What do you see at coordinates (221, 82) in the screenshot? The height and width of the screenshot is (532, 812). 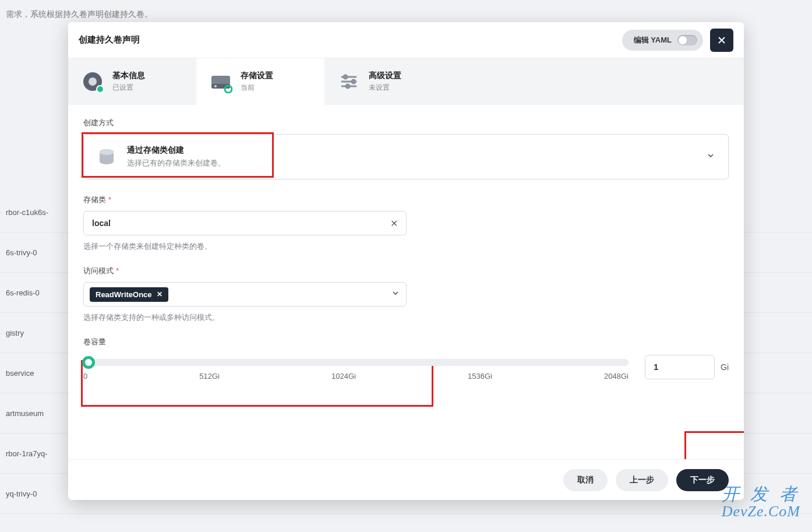 I see `storage-icon` at bounding box center [221, 82].